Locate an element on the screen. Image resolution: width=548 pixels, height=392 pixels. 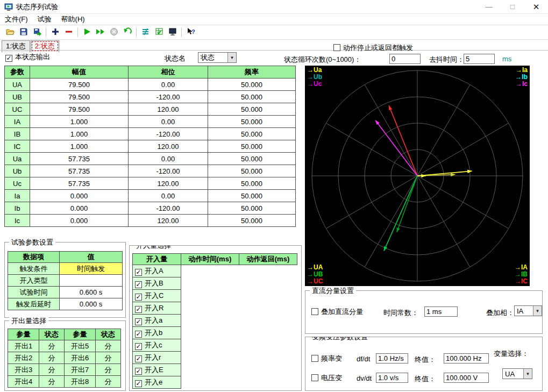
menu-help: 帮助(H) is located at coordinates (73, 19).